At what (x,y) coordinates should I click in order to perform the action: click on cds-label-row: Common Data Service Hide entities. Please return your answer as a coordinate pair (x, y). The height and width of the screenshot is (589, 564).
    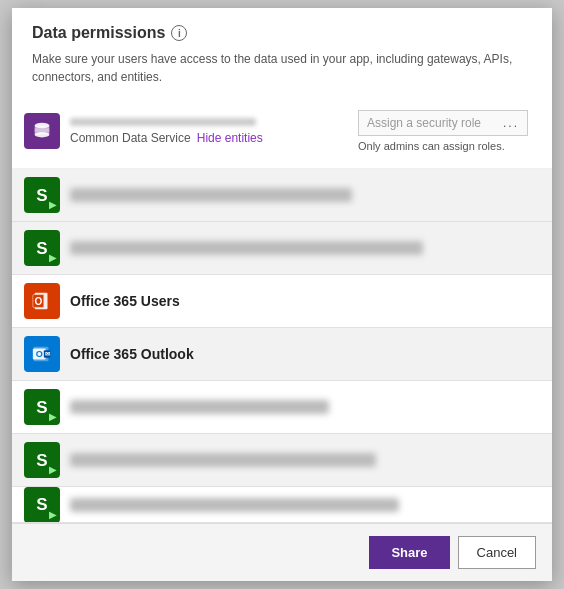
    Looking at the image, I should click on (203, 138).